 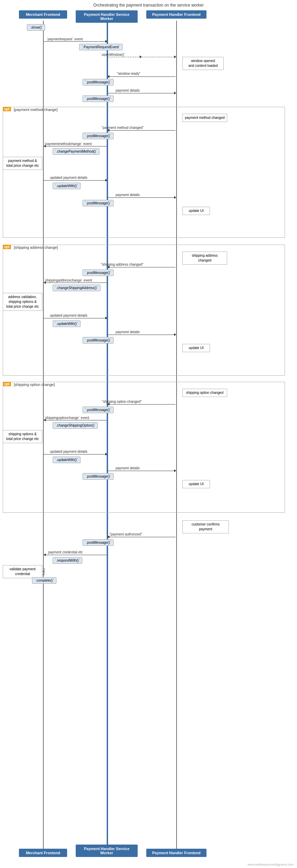 What do you see at coordinates (141, 130) in the screenshot?
I see `arrow-pmchange` at bounding box center [141, 130].